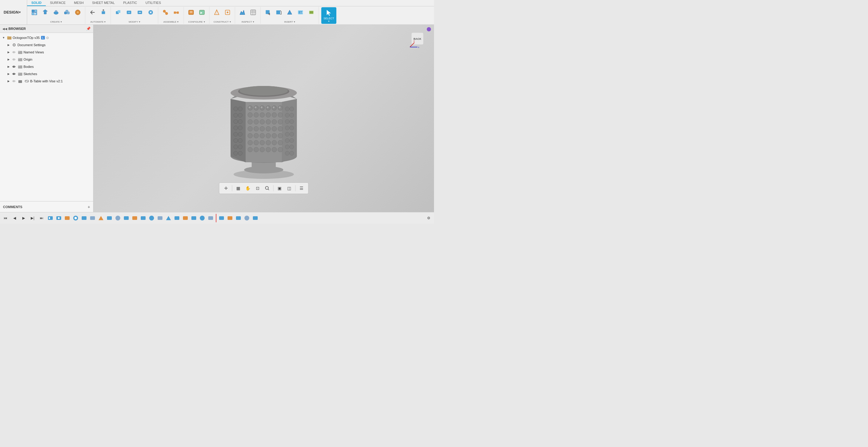 The image size is (868, 447). I want to click on create-label: CREATE▾, so click(56, 22).